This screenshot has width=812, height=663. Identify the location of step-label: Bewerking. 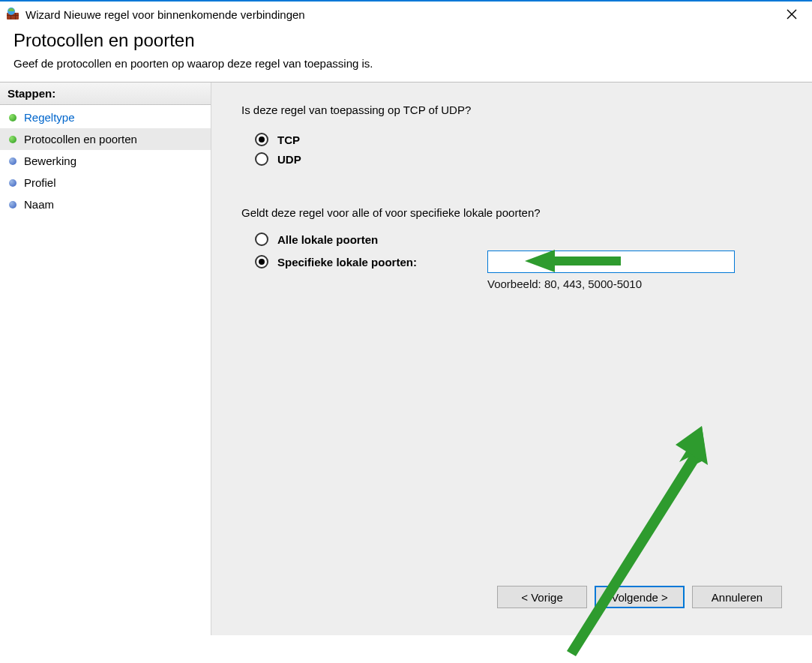
(50, 160).